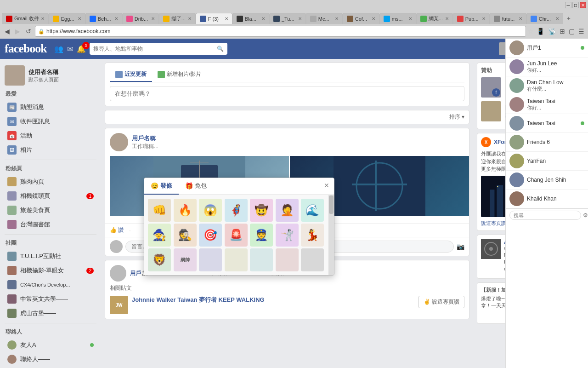 The height and width of the screenshot is (368, 588). What do you see at coordinates (460, 247) in the screenshot?
I see `camera-icon-comment: 📷` at bounding box center [460, 247].